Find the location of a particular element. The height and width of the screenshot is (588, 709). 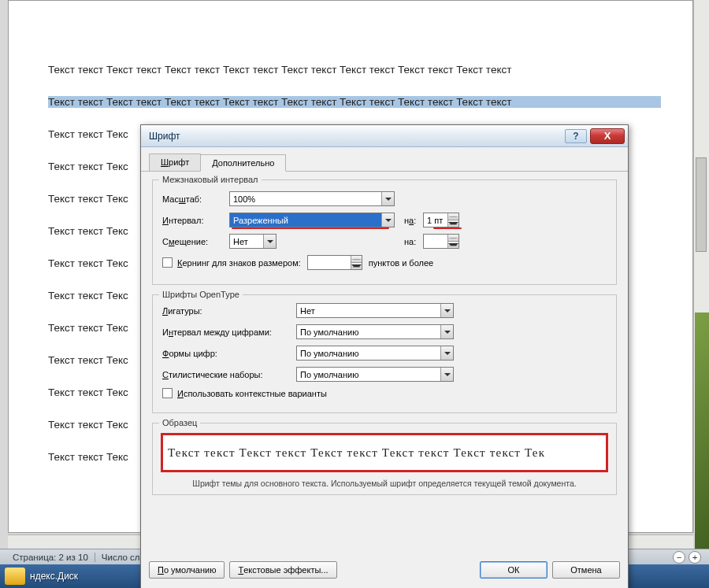

scale-label: Масштаб: is located at coordinates (195, 199).